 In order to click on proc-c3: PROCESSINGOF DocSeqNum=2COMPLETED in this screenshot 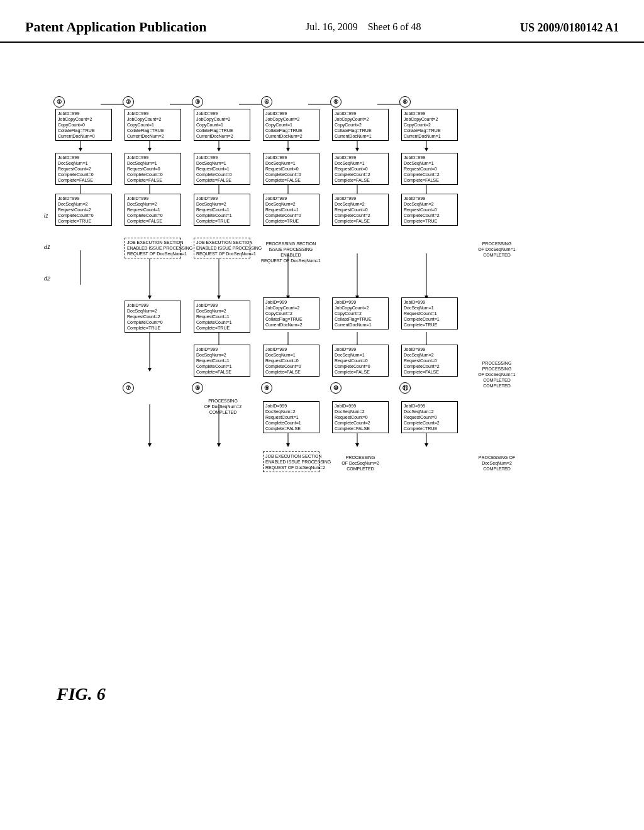, I will do `click(223, 406)`.